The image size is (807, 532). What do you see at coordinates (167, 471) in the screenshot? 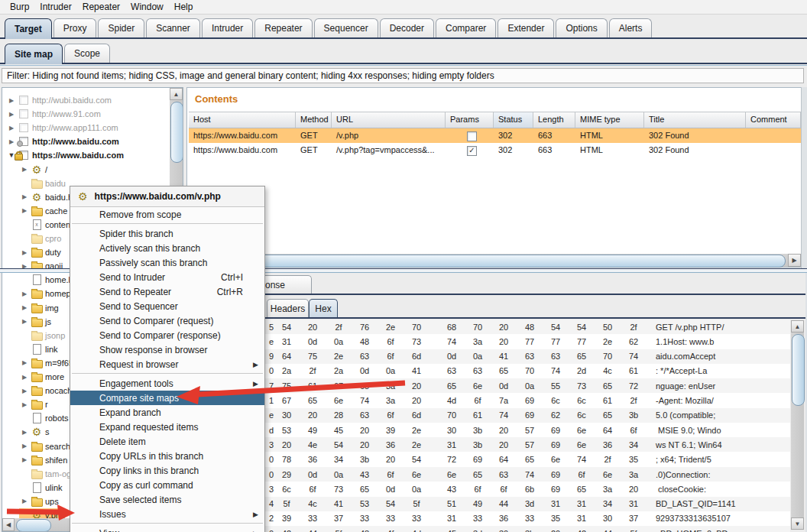
I see `menu-item-copy-links-in-this-branch: Copy links in this branch` at bounding box center [167, 471].